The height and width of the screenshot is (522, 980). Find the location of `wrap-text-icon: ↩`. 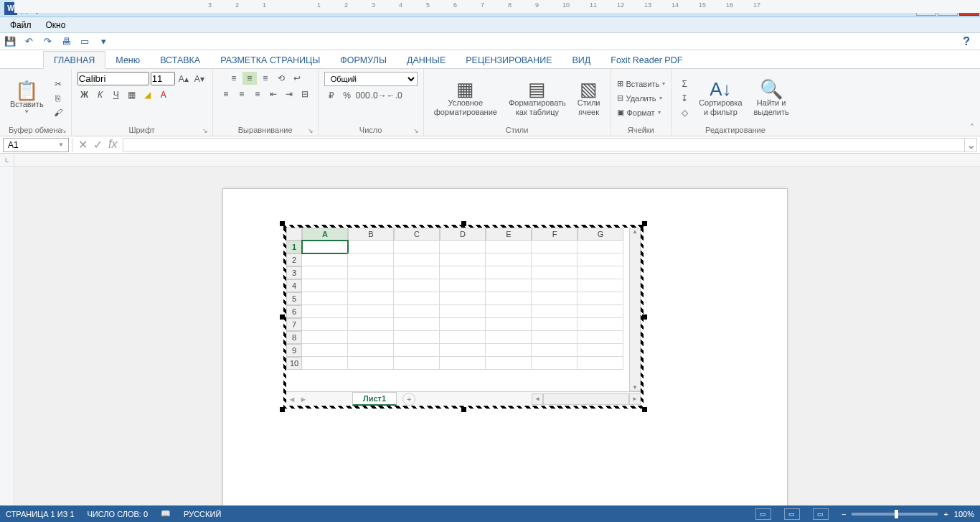

wrap-text-icon: ↩ is located at coordinates (297, 78).